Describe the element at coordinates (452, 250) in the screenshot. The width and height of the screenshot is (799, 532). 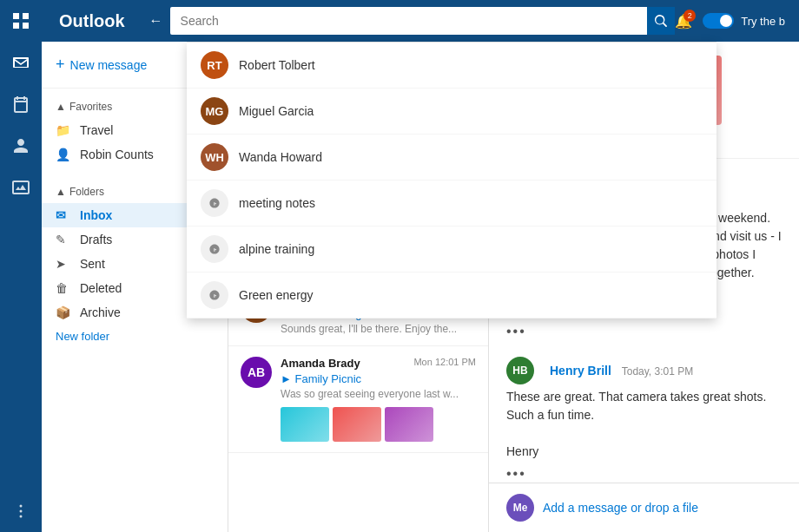
I see `dropdown-item-4: alpine training` at that location.